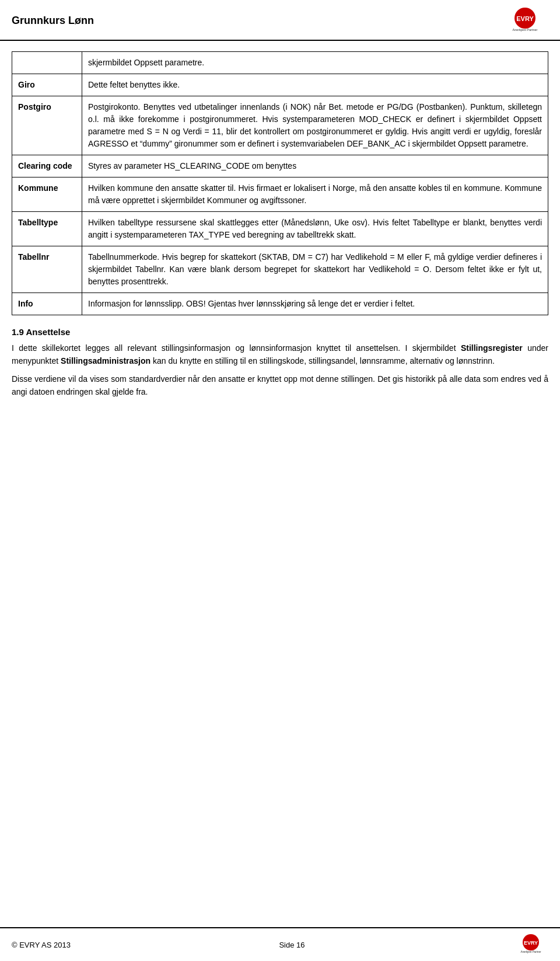  What do you see at coordinates (315, 304) in the screenshot?
I see `row-content: Informasjon for lønnsslipp. OBS! Gjentas…` at bounding box center [315, 304].